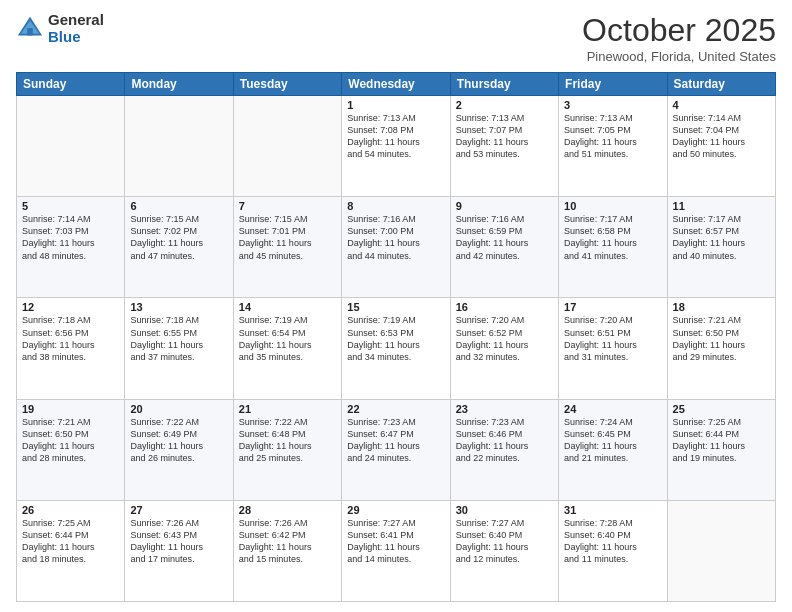  I want to click on day-number: 20, so click(178, 409).